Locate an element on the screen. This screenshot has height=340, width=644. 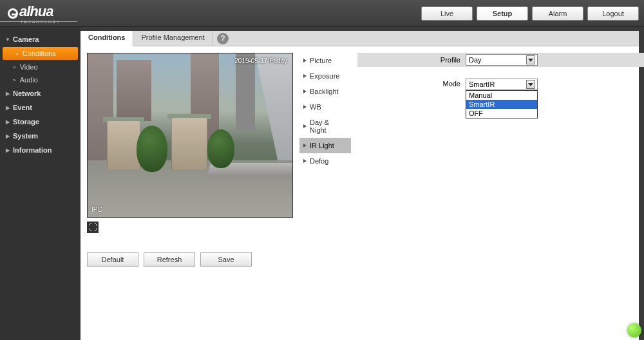
status-badge-icon is located at coordinates (634, 330).